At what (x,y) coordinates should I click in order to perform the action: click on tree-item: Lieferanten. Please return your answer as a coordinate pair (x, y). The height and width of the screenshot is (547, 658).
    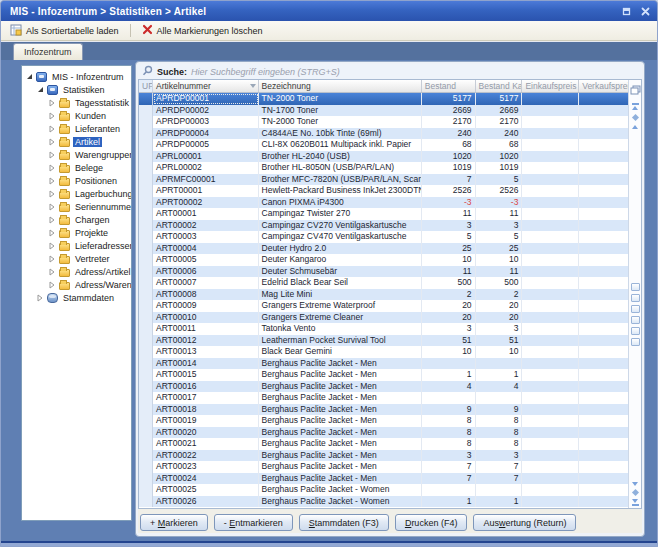
    Looking at the image, I should click on (76, 128).